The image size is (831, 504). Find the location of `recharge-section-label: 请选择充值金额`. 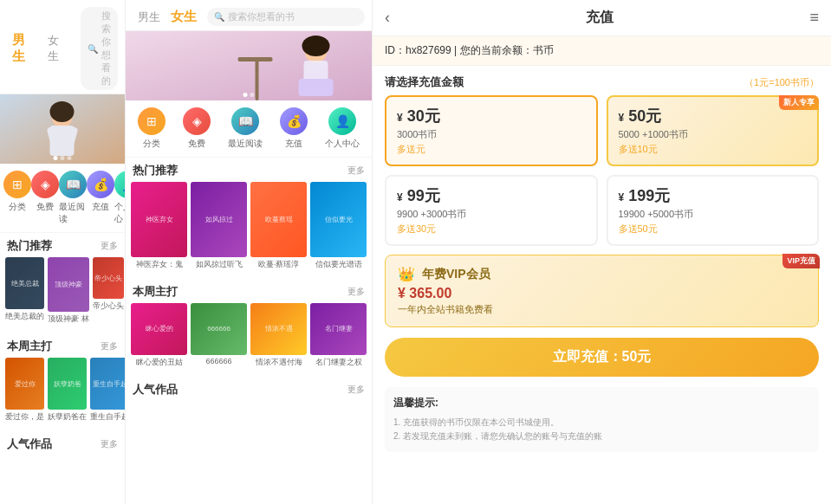

recharge-section-label: 请选择充值金额 is located at coordinates (425, 82).